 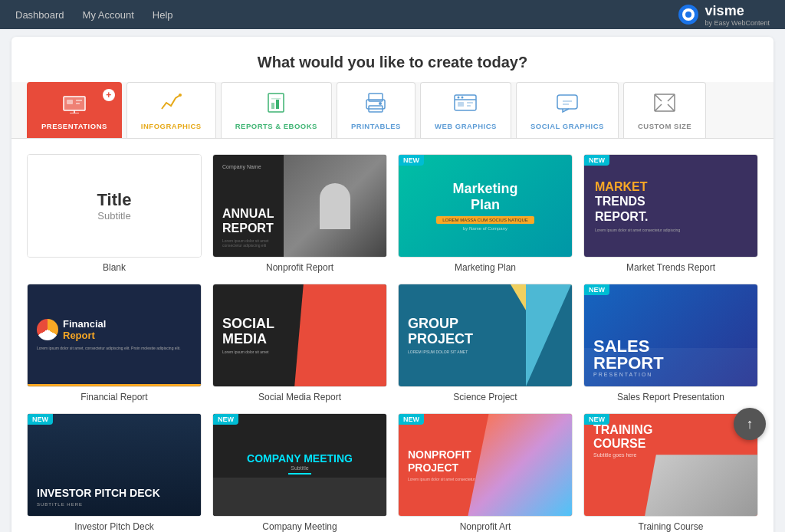 I want to click on investor-preview: INVESTOR PITCH DECK SUBTITLE HERE, so click(x=114, y=465).